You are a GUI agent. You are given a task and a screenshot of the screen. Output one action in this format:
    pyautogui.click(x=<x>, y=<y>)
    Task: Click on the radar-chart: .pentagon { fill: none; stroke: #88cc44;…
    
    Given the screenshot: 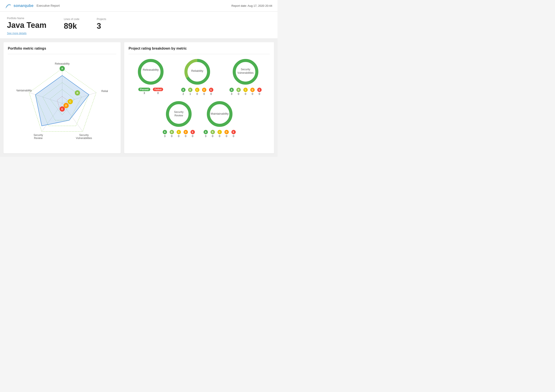 What is the action you would take?
    pyautogui.click(x=62, y=103)
    